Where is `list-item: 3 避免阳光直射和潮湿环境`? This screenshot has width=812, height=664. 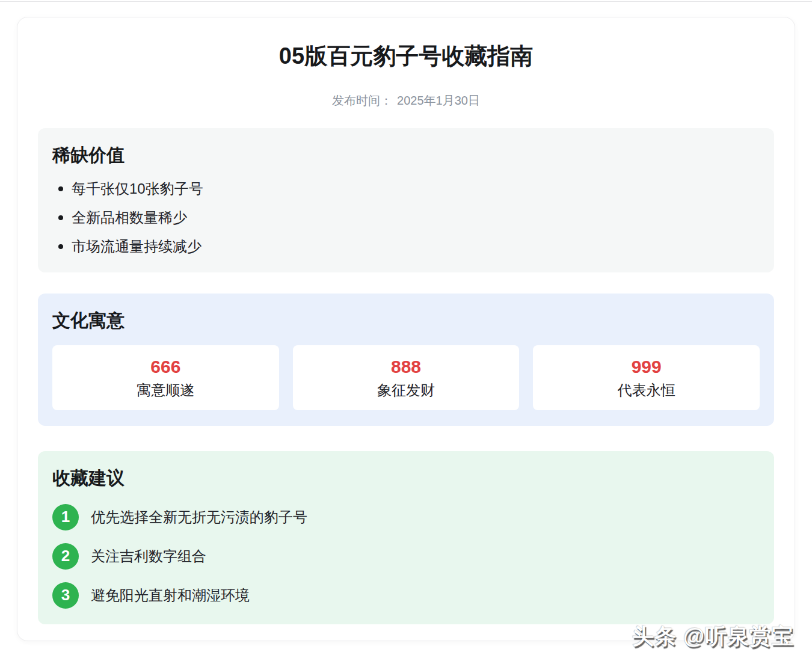 list-item: 3 避免阳光直射和潮湿环境 is located at coordinates (406, 595).